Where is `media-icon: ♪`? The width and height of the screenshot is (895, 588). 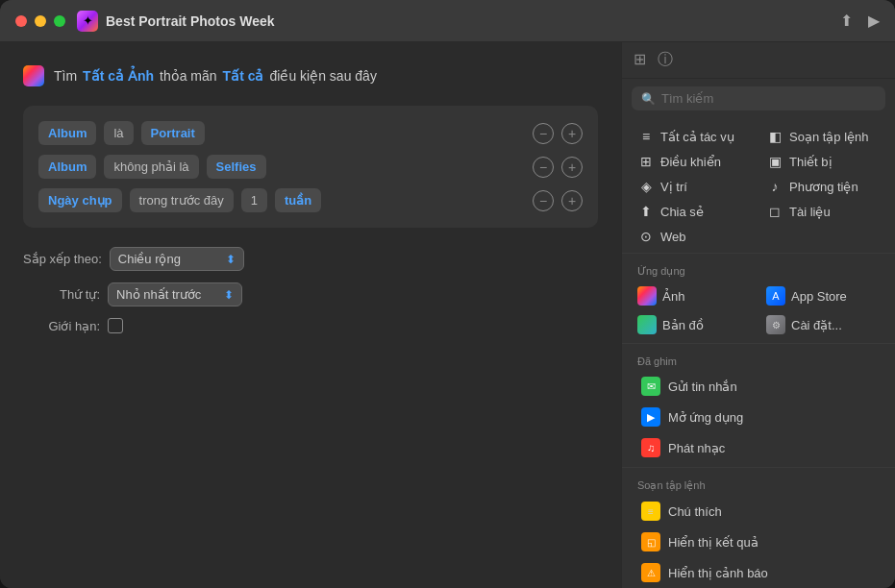
media-icon: ♪ is located at coordinates (775, 186).